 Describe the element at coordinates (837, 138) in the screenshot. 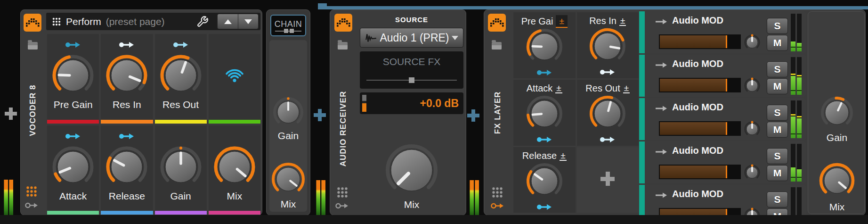

I see `knob-label: Gain` at that location.